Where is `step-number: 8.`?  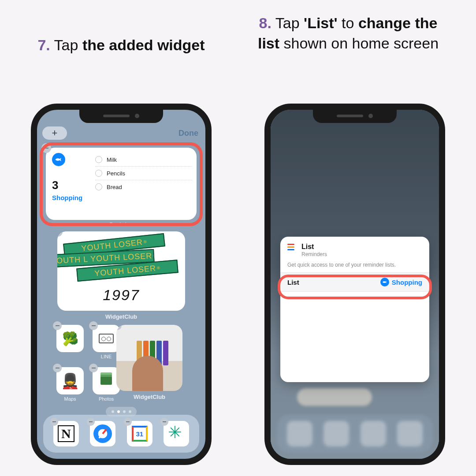
step-number: 8. is located at coordinates (265, 23).